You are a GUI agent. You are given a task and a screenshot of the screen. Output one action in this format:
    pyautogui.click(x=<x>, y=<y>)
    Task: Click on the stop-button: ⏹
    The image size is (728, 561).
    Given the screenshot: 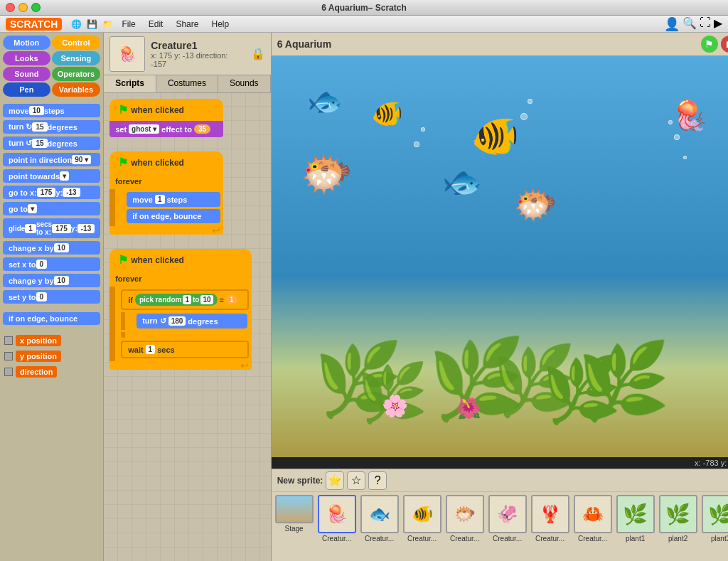 What is the action you would take?
    pyautogui.click(x=724, y=44)
    